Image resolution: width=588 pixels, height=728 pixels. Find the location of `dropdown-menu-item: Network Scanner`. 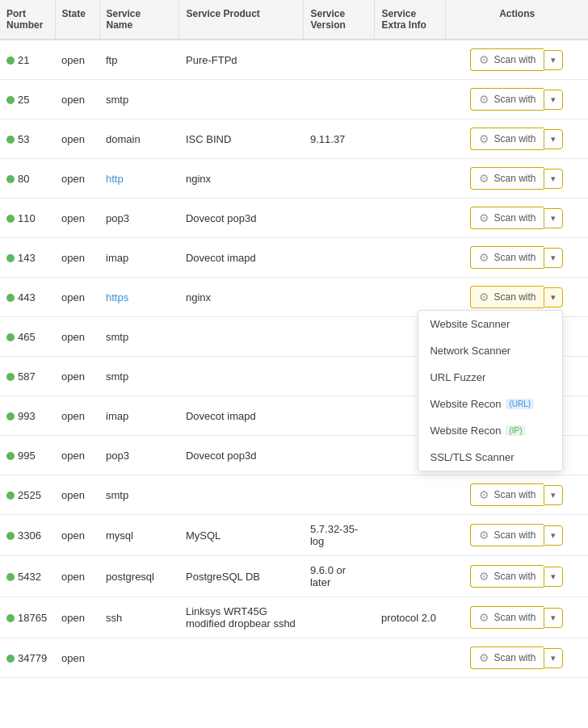

dropdown-menu-item: Network Scanner is located at coordinates (490, 350).